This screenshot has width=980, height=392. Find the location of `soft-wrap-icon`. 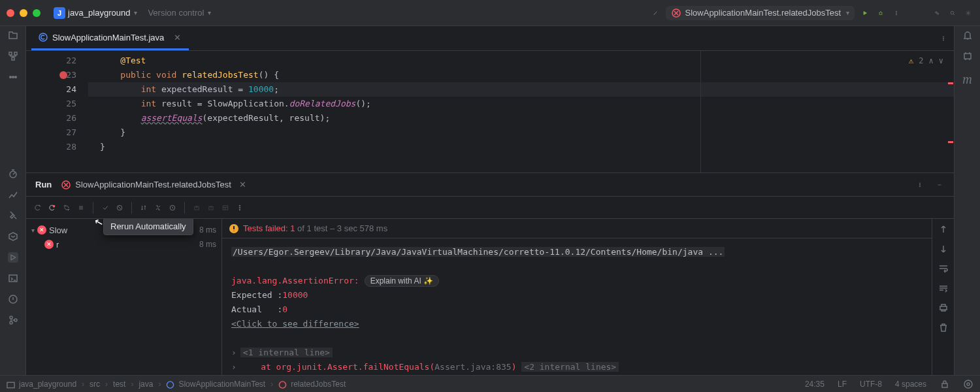

soft-wrap-icon is located at coordinates (943, 269).